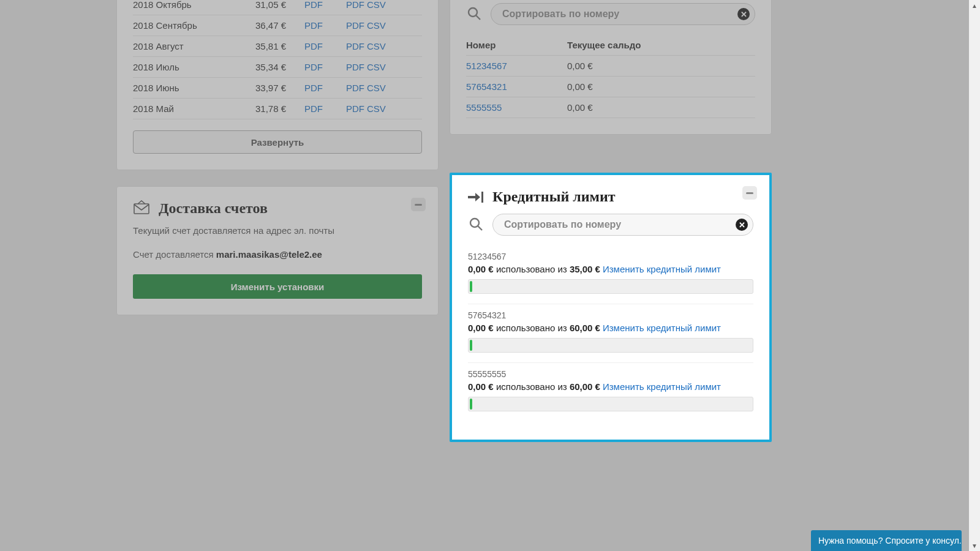 The width and height of the screenshot is (980, 551). What do you see at coordinates (277, 88) in the screenshot?
I see `invoice-row: 2018 Июнь33,97 €PDFPDFCSV` at bounding box center [277, 88].